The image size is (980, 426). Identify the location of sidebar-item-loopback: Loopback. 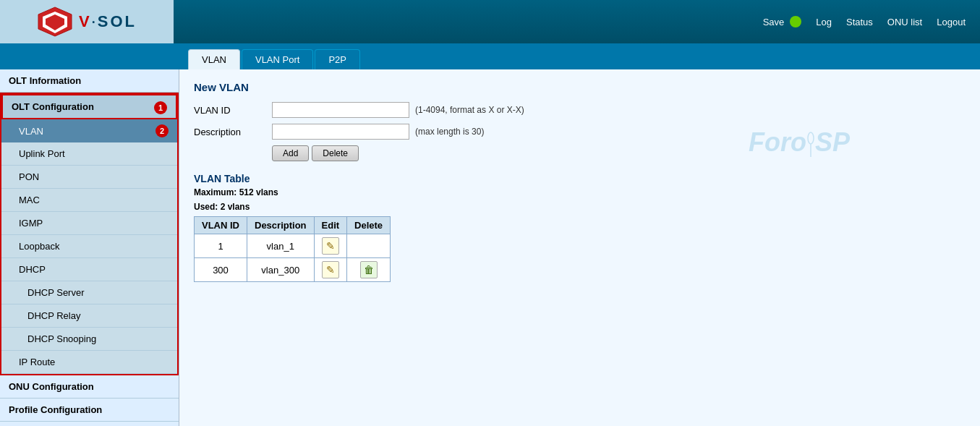
(90, 247).